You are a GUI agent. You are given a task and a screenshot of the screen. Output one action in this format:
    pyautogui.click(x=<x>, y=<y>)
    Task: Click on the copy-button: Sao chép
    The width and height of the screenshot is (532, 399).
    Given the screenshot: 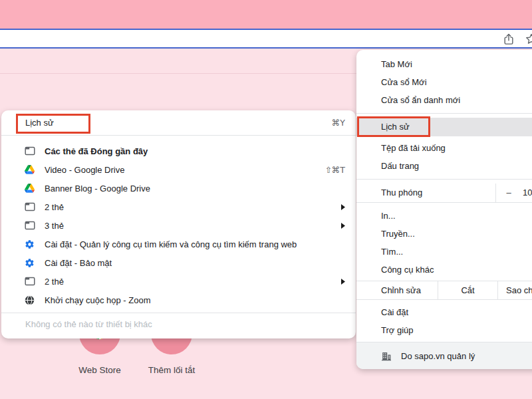 What is the action you would take?
    pyautogui.click(x=515, y=290)
    